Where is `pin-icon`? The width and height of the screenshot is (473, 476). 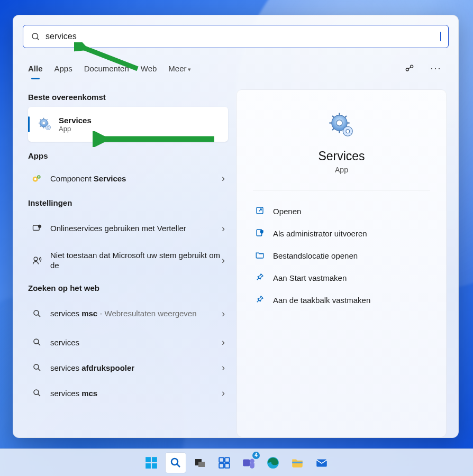
pin-icon is located at coordinates (260, 278).